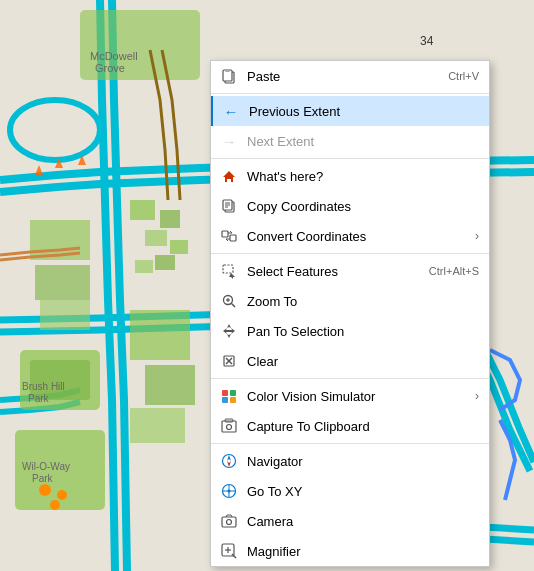 The height and width of the screenshot is (571, 534). What do you see at coordinates (229, 551) in the screenshot?
I see `magnifier-icon` at bounding box center [229, 551].